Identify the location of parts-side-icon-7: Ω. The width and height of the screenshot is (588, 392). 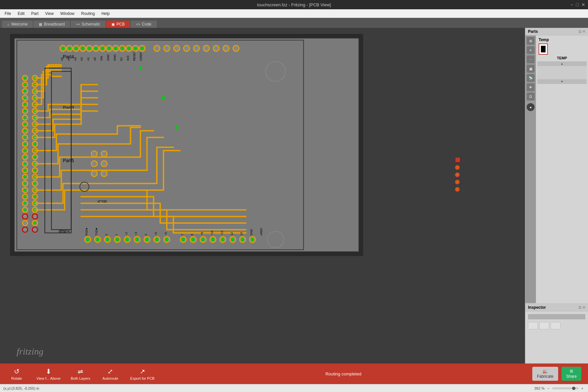
(531, 97).